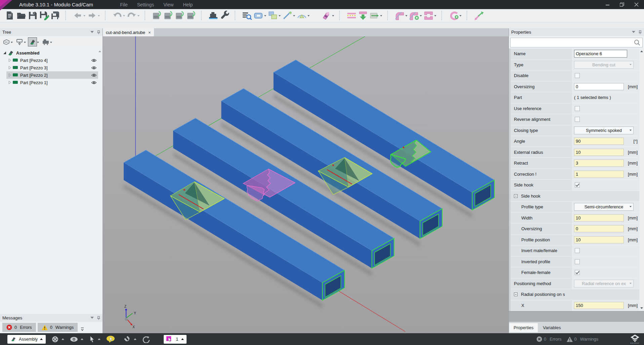 The height and width of the screenshot is (345, 644). What do you see at coordinates (479, 15) in the screenshot?
I see `measure-arrows-button` at bounding box center [479, 15].